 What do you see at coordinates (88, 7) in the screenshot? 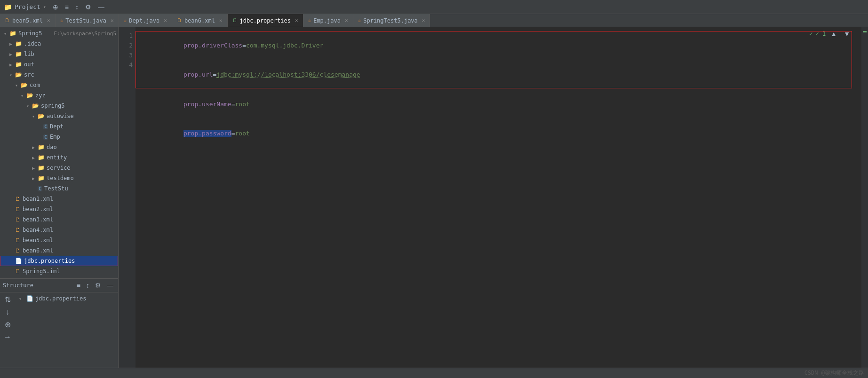
I see `settings-btn: ⚙` at bounding box center [88, 7].